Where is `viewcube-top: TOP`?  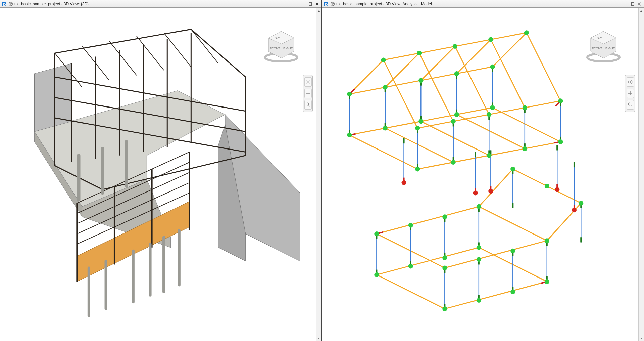
viewcube-top: TOP is located at coordinates (599, 38).